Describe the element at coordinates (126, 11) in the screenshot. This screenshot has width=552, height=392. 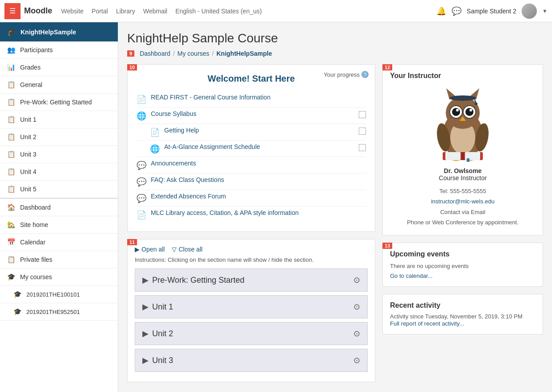
I see `nav-library: Library` at that location.